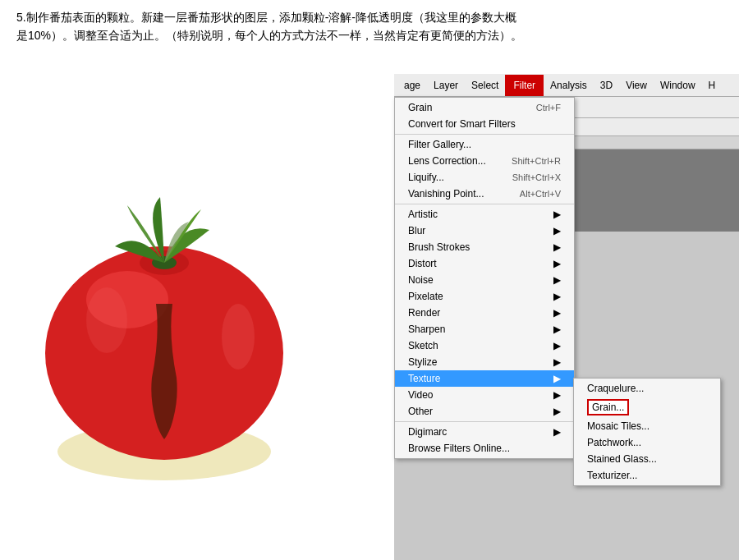 The image size is (739, 560). Describe the element at coordinates (636, 85) in the screenshot. I see `menu-view: View` at that location.